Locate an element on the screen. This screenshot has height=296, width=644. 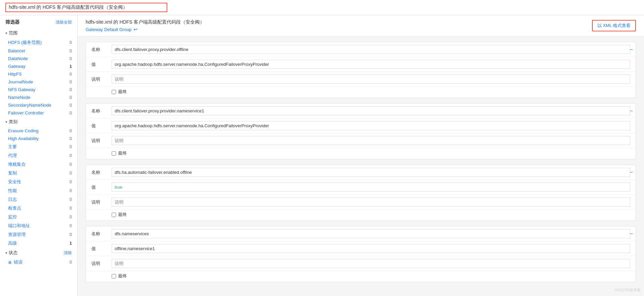
sidebar-item-count: 1 is located at coordinates (69, 66).